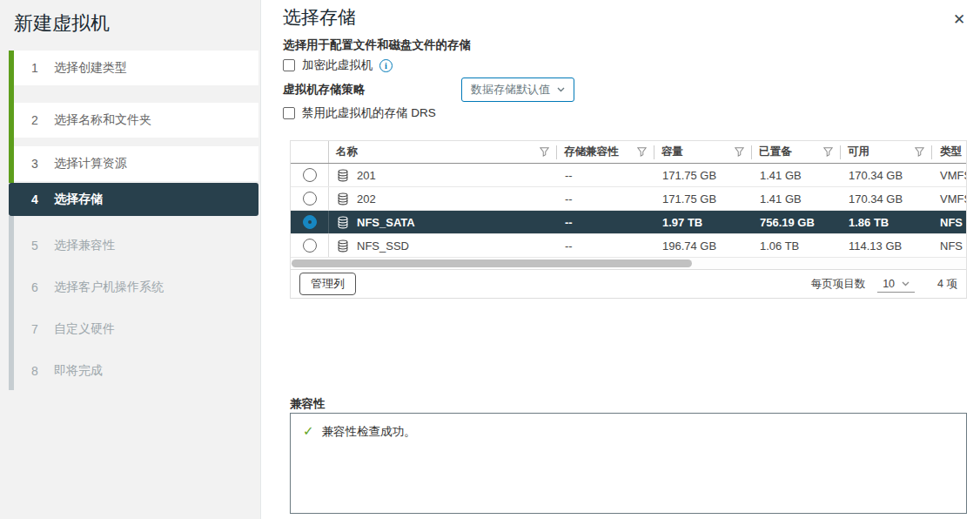 The image size is (980, 519). What do you see at coordinates (103, 120) in the screenshot?
I see `step-label: 选择名称和文件夹` at bounding box center [103, 120].